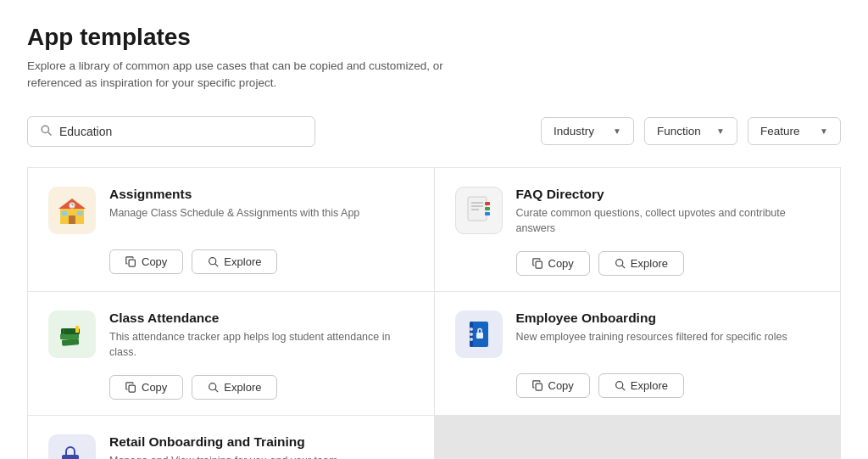 The height and width of the screenshot is (459, 868). What do you see at coordinates (561, 263) in the screenshot?
I see `faq-copy-label: Copy` at bounding box center [561, 263].